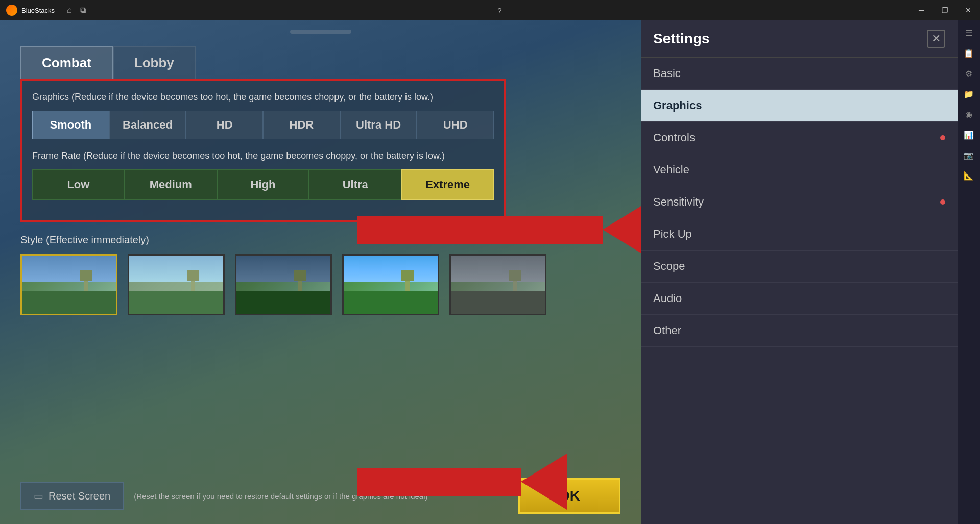 The width and height of the screenshot is (980, 524). Describe the element at coordinates (264, 185) in the screenshot. I see `fps-high-button: High` at that location.